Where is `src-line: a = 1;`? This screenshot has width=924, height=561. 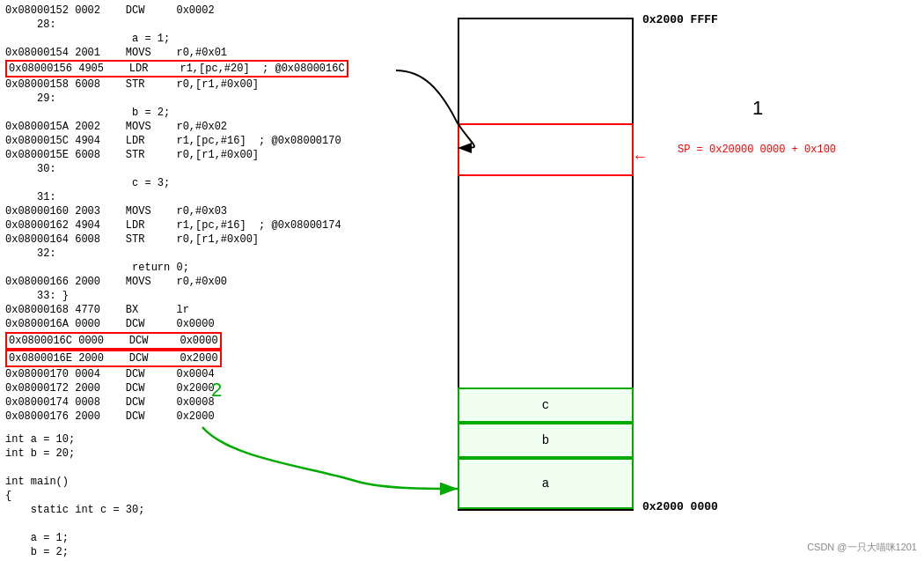 src-line: a = 1; is located at coordinates (202, 39).